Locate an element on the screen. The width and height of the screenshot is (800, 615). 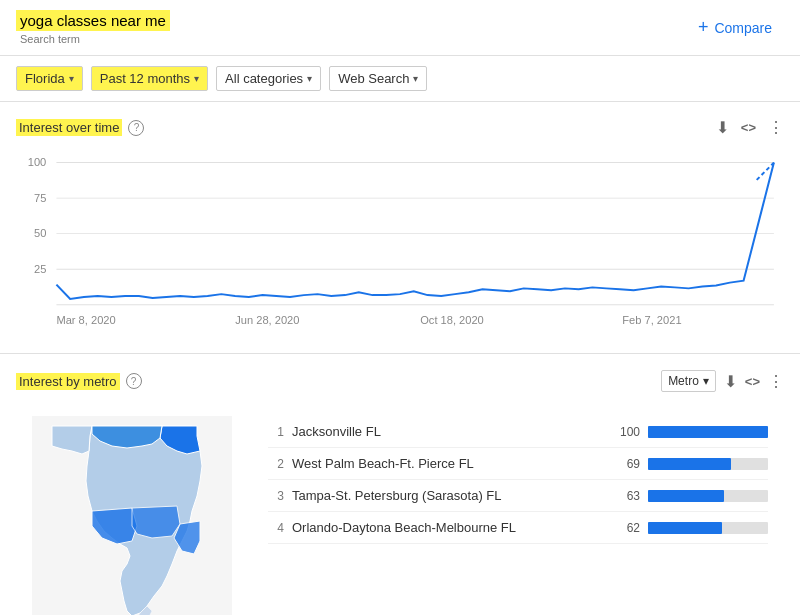
rank-label: Tampa-St. Petersburg (Sarasota) FL is located at coordinates (447, 496).